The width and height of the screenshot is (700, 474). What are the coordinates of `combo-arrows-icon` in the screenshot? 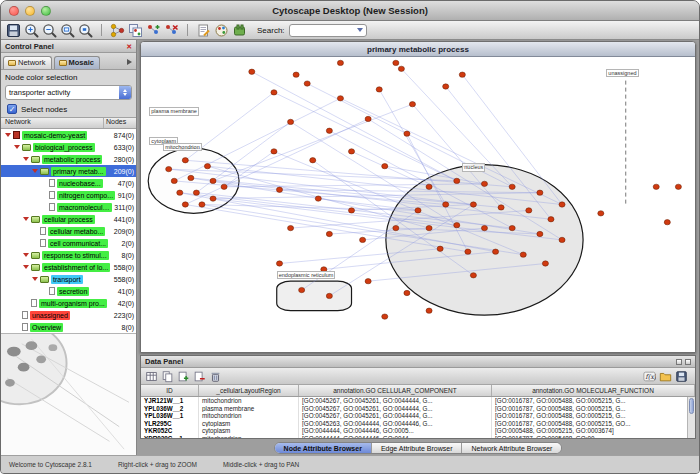 It's located at (125, 92).